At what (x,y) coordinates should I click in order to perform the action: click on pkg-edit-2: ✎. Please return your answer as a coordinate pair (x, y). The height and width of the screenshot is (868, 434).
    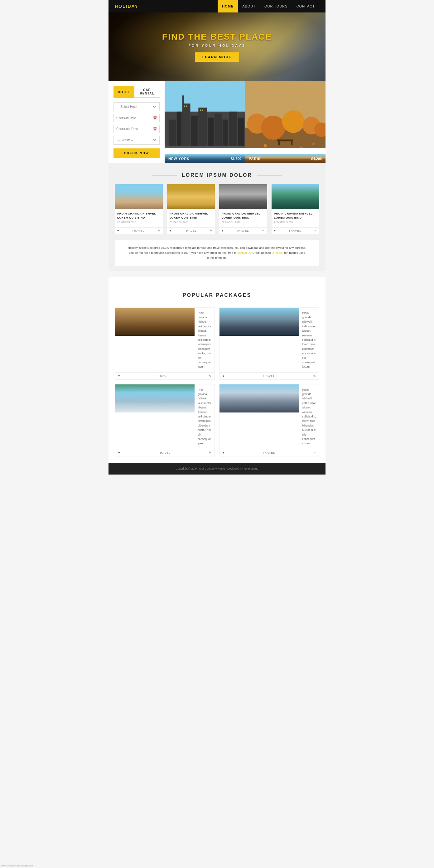
    Looking at the image, I should click on (315, 376).